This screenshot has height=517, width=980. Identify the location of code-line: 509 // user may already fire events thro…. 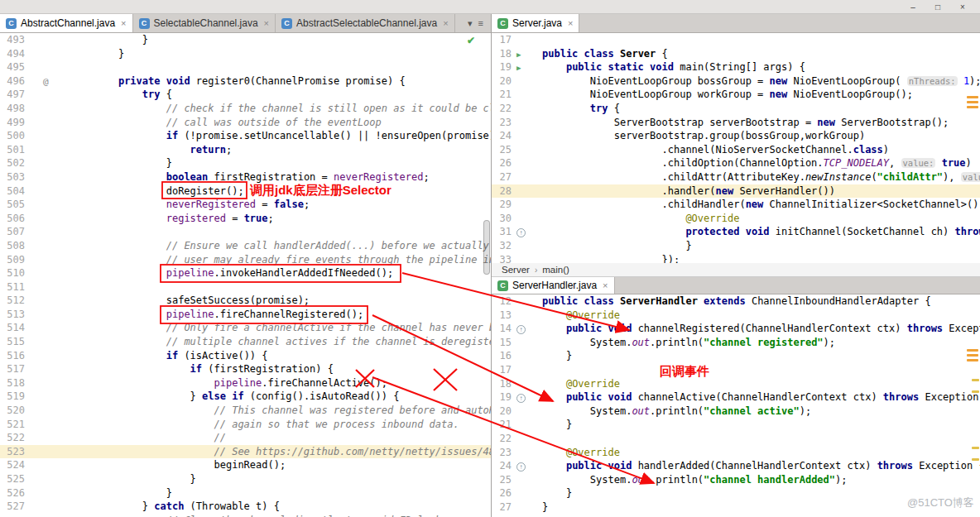
(245, 260).